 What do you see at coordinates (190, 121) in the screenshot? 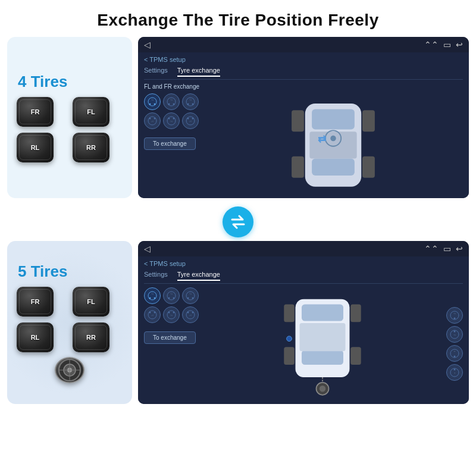
I see `pattern-6-4: ↓↑` at bounding box center [190, 121].